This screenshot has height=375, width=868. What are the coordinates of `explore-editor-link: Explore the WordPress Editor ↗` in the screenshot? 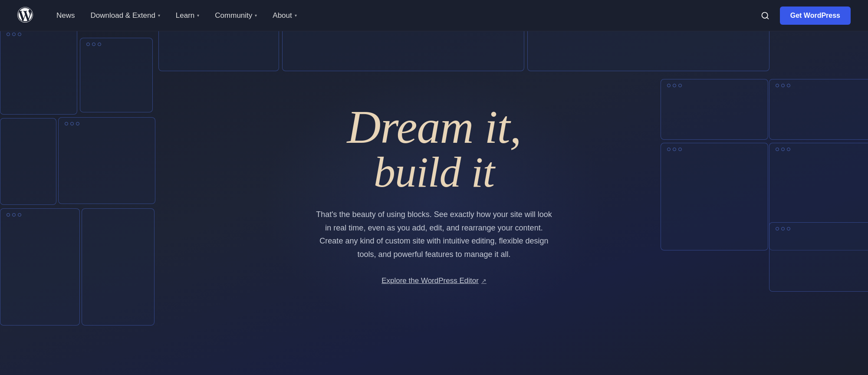 It's located at (434, 281).